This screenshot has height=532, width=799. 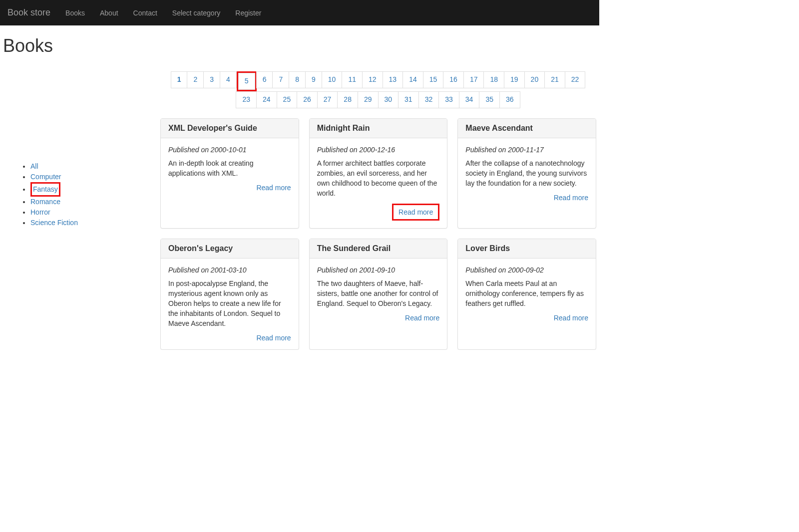 I want to click on pagination-page-2: 2, so click(x=195, y=80).